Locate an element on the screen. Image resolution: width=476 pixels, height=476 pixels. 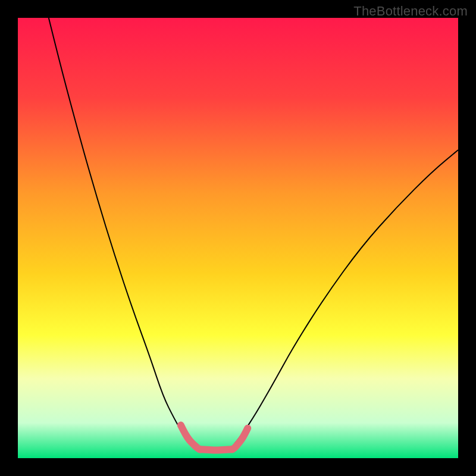
series-highlight-bottom is located at coordinates (217, 450).